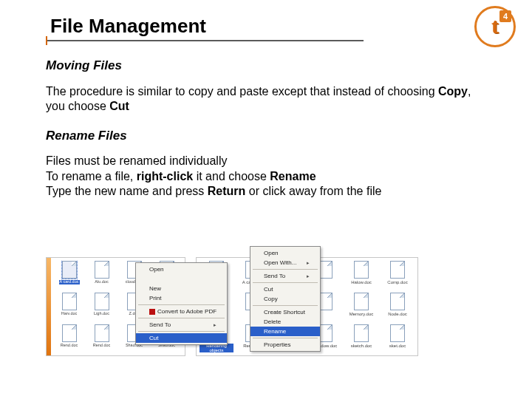 This screenshot has height=399, width=532. Describe the element at coordinates (285, 299) in the screenshot. I see `menu-item: Copy` at that location.